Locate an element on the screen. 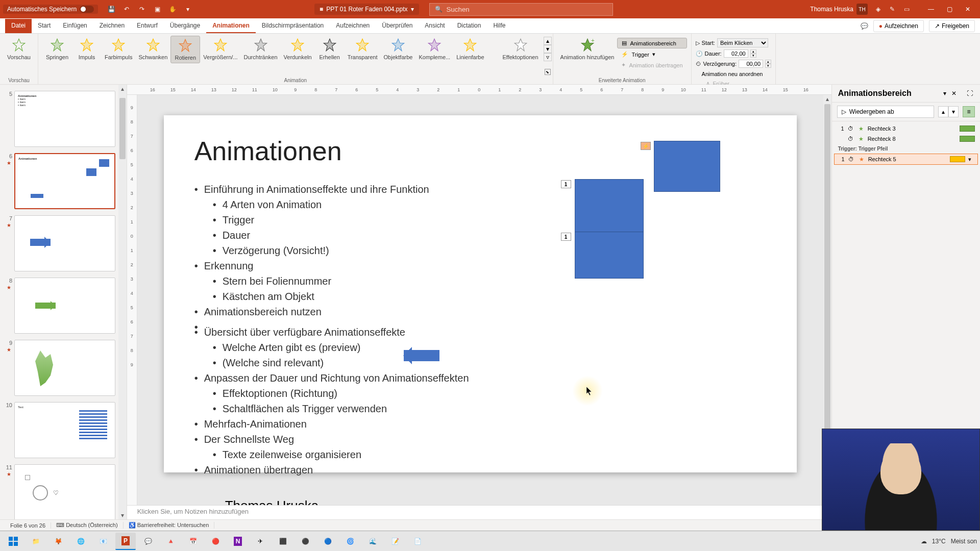  vlc-icon: 🔺 is located at coordinates (170, 541).